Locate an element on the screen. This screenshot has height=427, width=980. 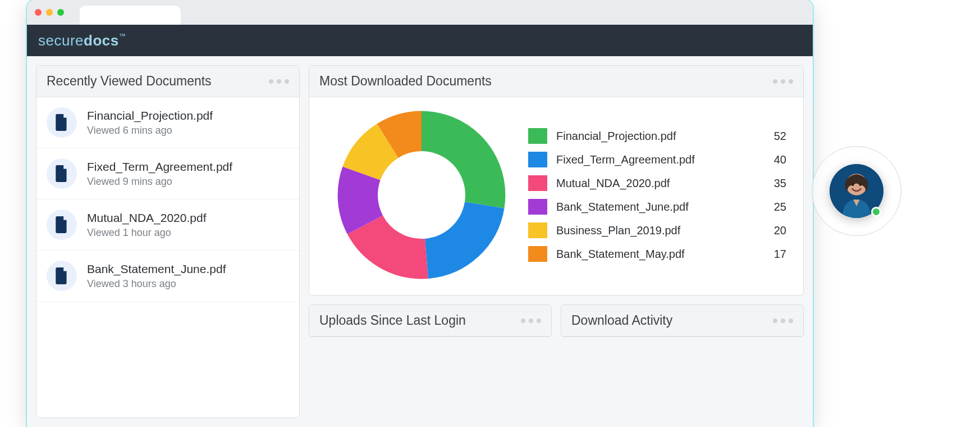
legend-item: Financial_Projection.pdf52 is located at coordinates (657, 136).